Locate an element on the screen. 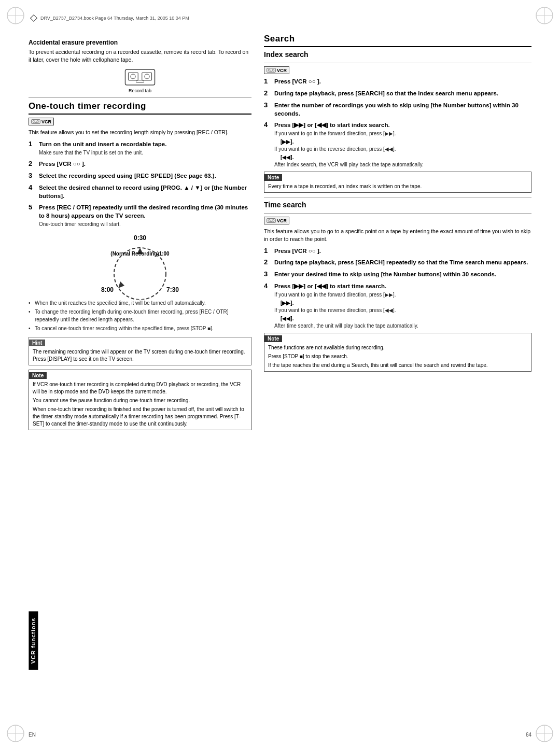  vcr-label-index: VCR is located at coordinates (282, 70).